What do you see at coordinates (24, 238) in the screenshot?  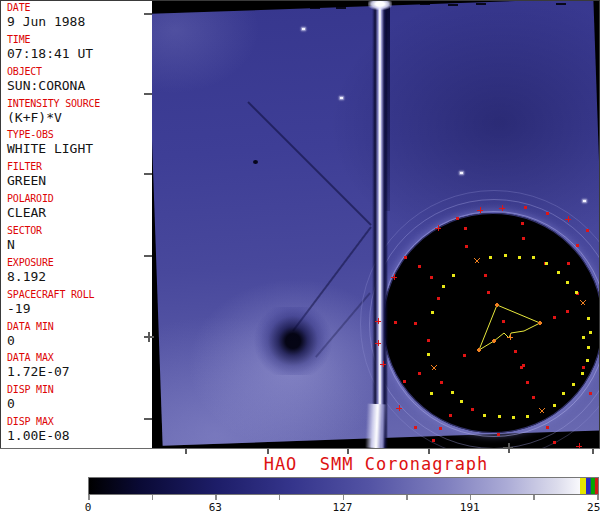 I see `metadata-entry: SECTORN` at bounding box center [24, 238].